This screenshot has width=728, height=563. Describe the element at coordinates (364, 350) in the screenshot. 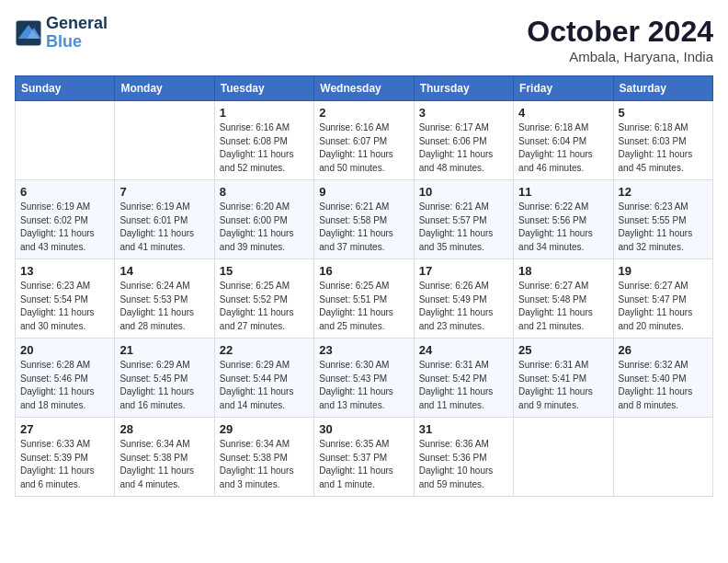

I see `day-number: 23` at that location.